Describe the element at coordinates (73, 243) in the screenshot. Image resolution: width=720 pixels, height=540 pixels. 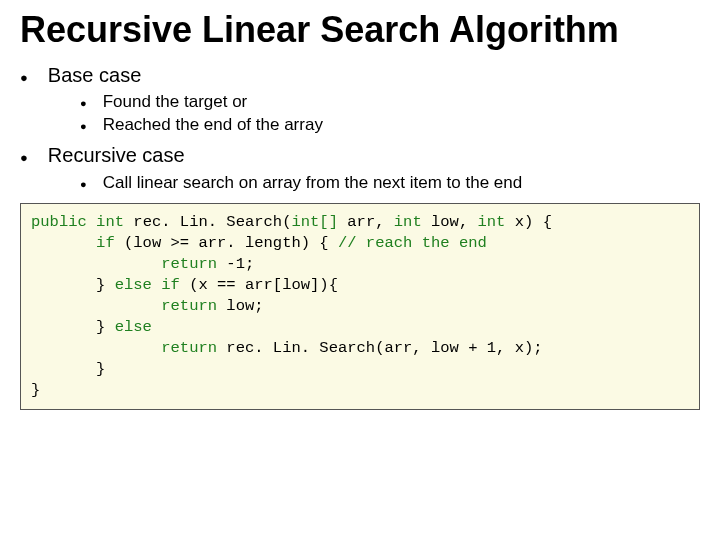
I see `code-keyword: if` at that location.